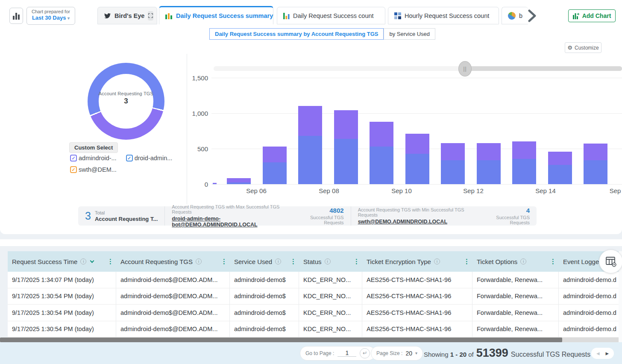  Describe the element at coordinates (264, 261) in the screenshot. I see `column-header-service-used: Service Usedi⋮` at that location.